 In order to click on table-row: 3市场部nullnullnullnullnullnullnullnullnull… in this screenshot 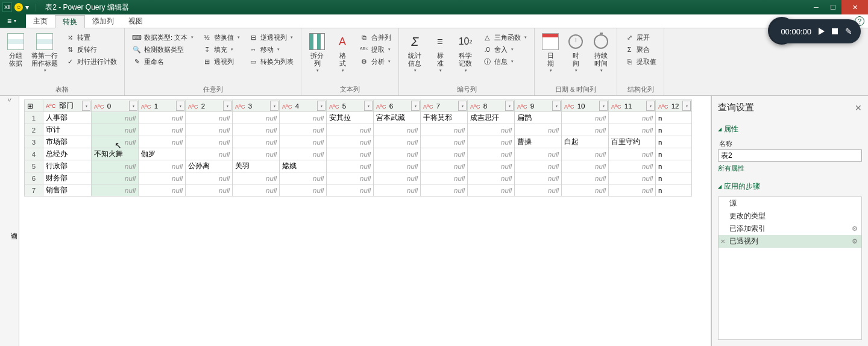, I will do `click(358, 142)`.